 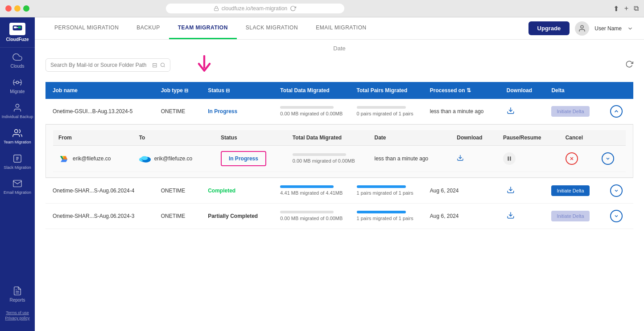 What do you see at coordinates (630, 29) in the screenshot?
I see `chevron-down-icon` at bounding box center [630, 29].